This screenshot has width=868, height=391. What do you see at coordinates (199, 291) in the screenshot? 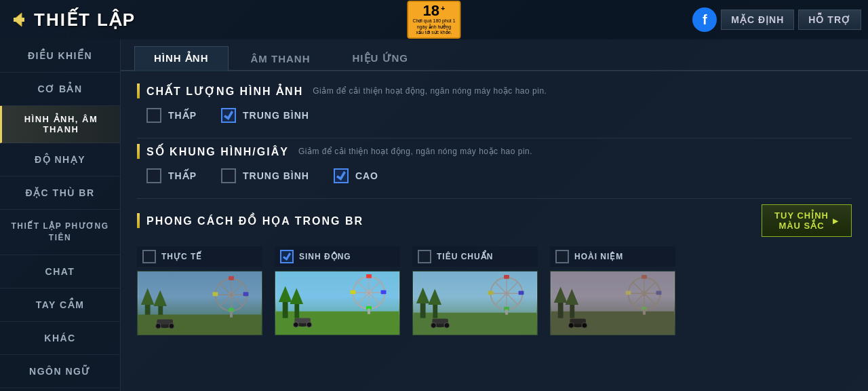
I see `style-option-thuc-te: Thực Tế` at bounding box center [199, 291].